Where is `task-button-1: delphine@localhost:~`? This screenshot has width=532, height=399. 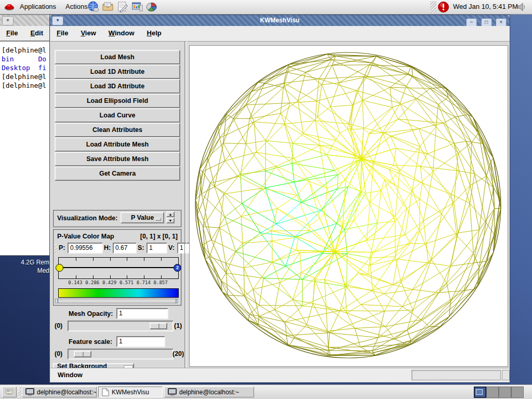 task-button-1: delphine@localhost:~ is located at coordinates (59, 392).